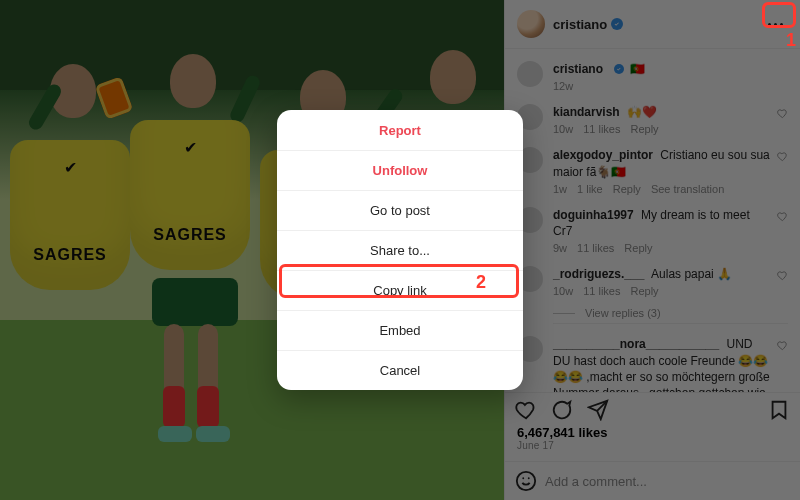 The height and width of the screenshot is (500, 800). What do you see at coordinates (400, 330) in the screenshot?
I see `sheet-embed: Embed` at bounding box center [400, 330].